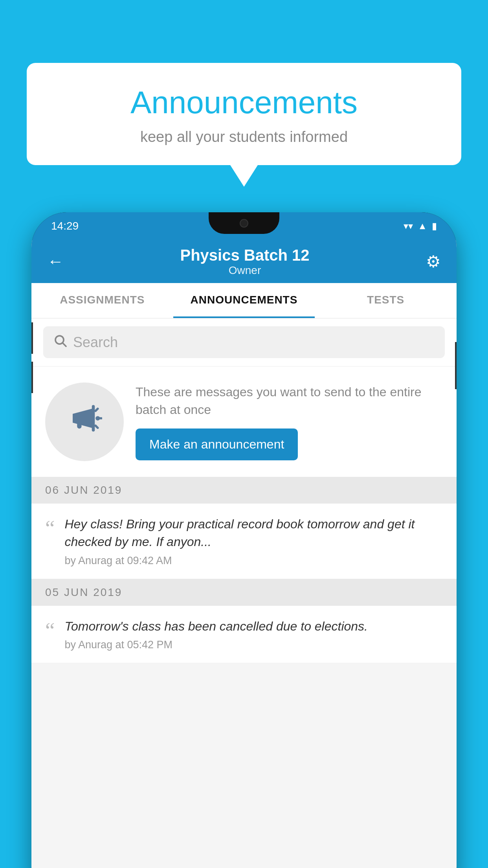  What do you see at coordinates (84, 422) in the screenshot?
I see `announcement-icon-circle` at bounding box center [84, 422].